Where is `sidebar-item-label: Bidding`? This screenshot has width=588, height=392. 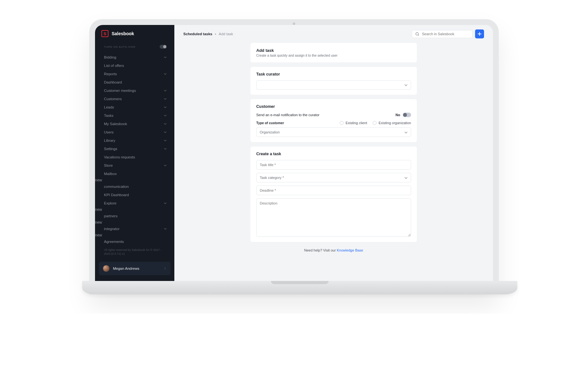 sidebar-item-label: Bidding is located at coordinates (110, 57).